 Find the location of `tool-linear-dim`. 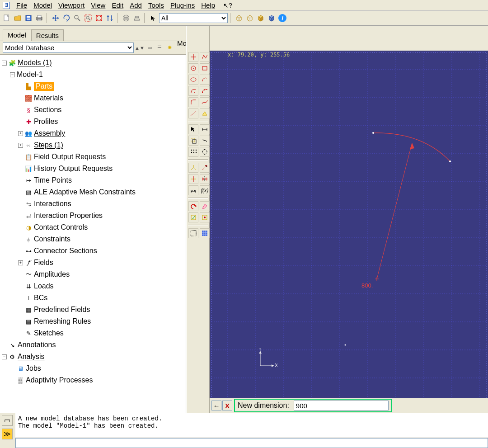

tool-linear-dim is located at coordinates (193, 190).